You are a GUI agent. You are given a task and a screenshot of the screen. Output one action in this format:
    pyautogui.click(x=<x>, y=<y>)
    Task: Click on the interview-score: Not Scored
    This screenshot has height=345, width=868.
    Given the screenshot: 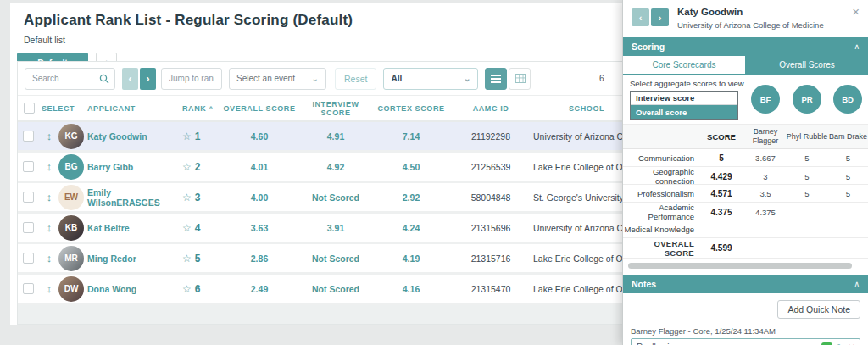 What is the action you would take?
    pyautogui.click(x=336, y=198)
    